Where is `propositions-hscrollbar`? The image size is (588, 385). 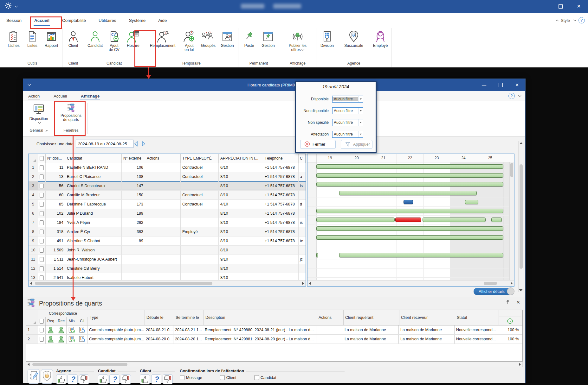 propositions-hscrollbar is located at coordinates (274, 364).